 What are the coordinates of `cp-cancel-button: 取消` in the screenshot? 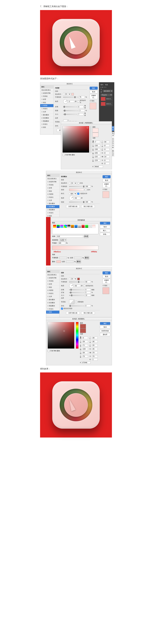 It's located at (113, 134).